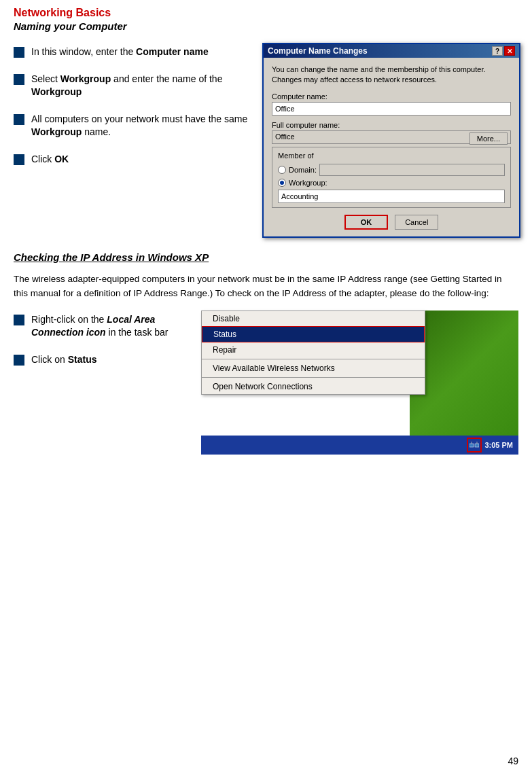  What do you see at coordinates (503, 51) in the screenshot?
I see `dialog-titlebar-buttons: ? ✕` at bounding box center [503, 51].